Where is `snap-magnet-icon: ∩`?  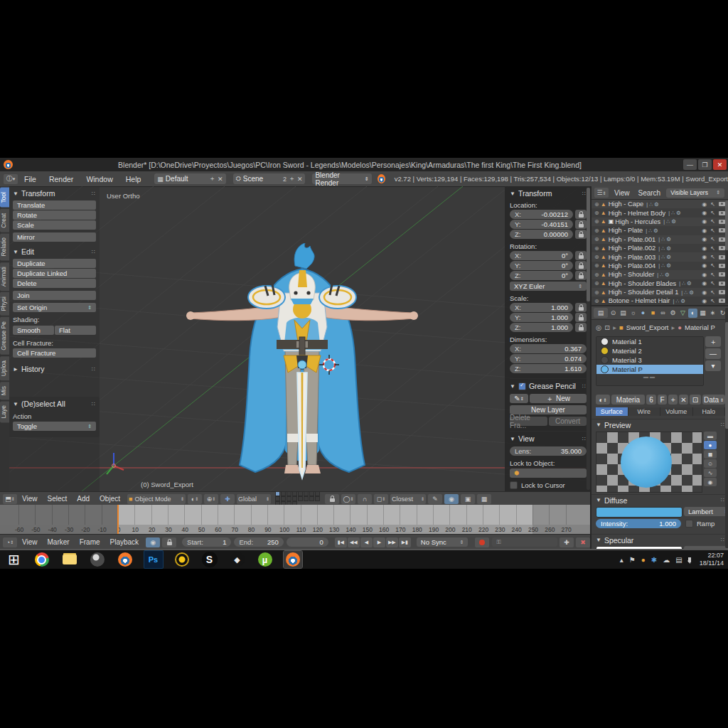 snap-magnet-icon: ∩ is located at coordinates (365, 499).